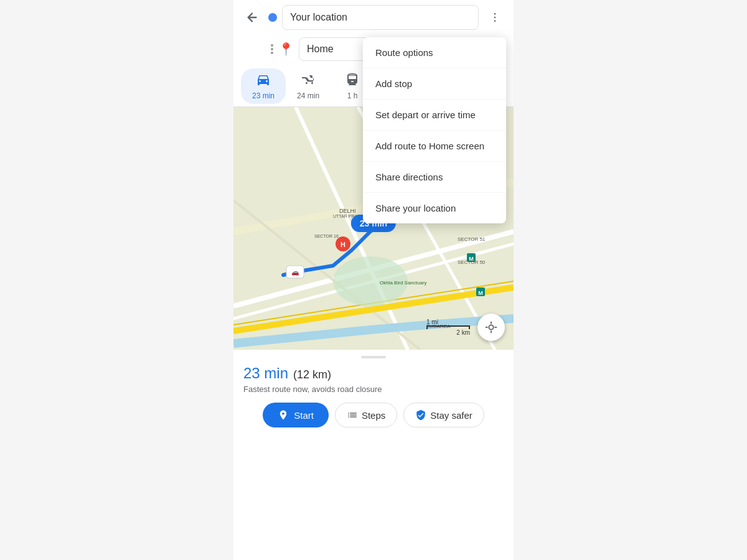  I want to click on svg-text: Okhla Bird Sanctuary, so click(403, 282).